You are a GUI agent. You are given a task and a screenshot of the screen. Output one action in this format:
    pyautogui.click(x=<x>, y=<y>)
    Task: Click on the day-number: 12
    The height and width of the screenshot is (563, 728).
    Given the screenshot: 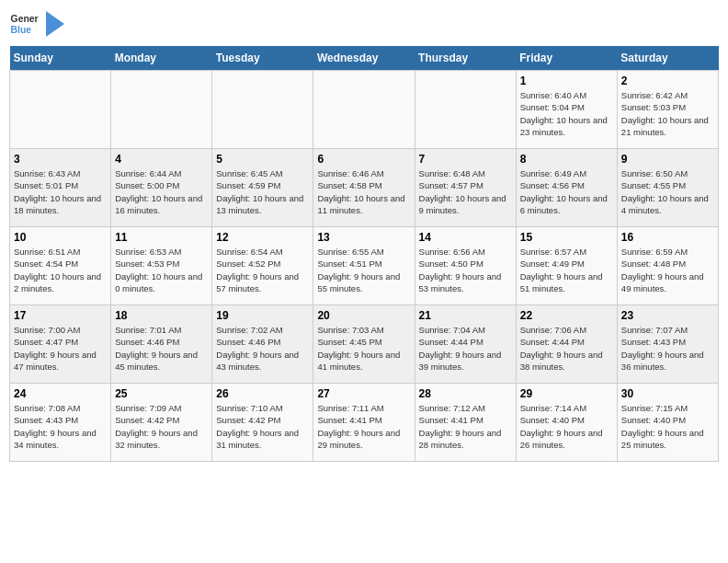 What is the action you would take?
    pyautogui.click(x=263, y=237)
    